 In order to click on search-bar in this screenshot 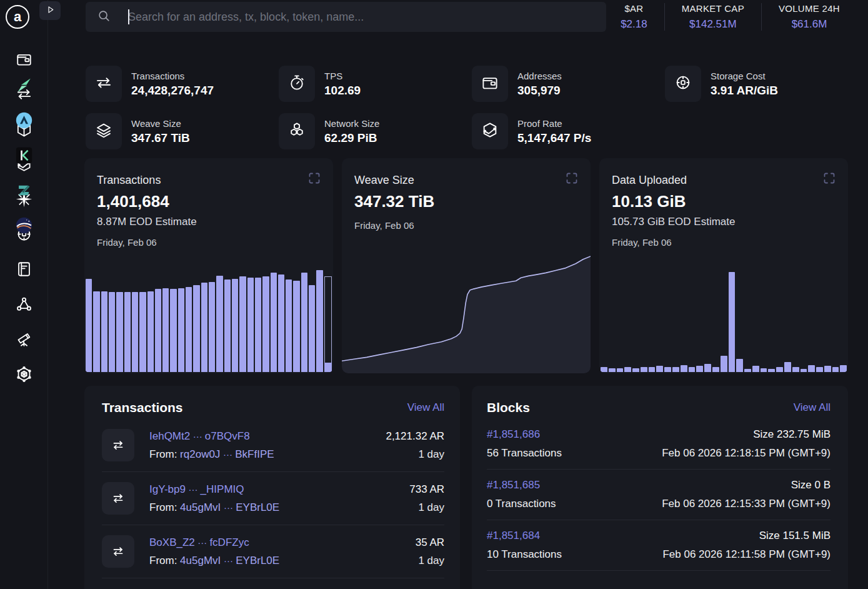, I will do `click(346, 17)`.